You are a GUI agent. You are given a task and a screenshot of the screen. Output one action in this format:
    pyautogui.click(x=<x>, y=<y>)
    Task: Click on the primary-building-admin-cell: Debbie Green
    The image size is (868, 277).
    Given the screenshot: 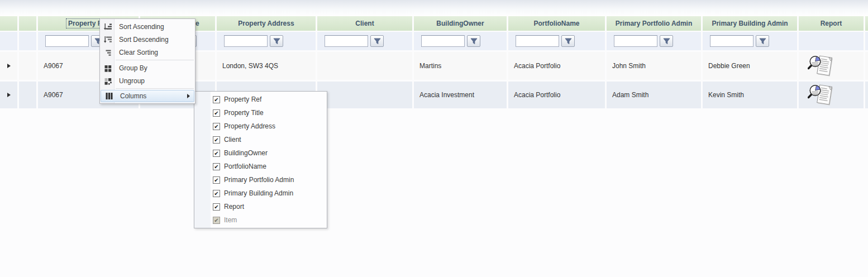 What is the action you would take?
    pyautogui.click(x=750, y=66)
    